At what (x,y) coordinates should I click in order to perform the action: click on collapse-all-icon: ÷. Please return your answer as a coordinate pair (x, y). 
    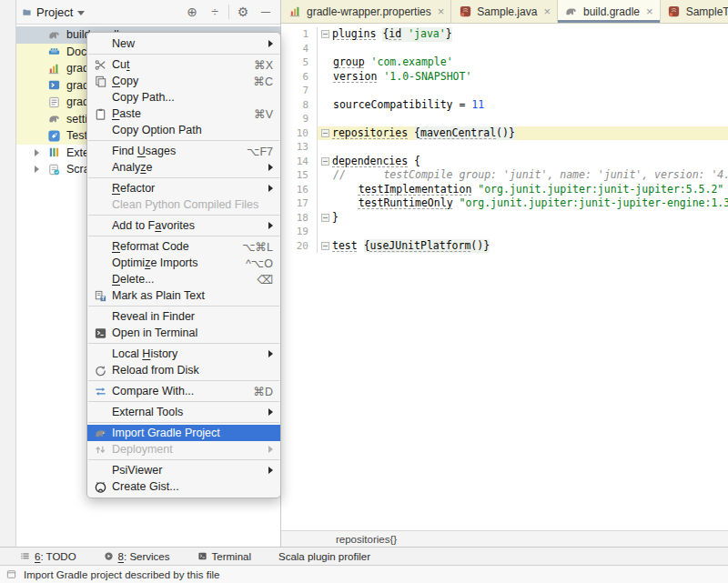
    Looking at the image, I should click on (215, 12).